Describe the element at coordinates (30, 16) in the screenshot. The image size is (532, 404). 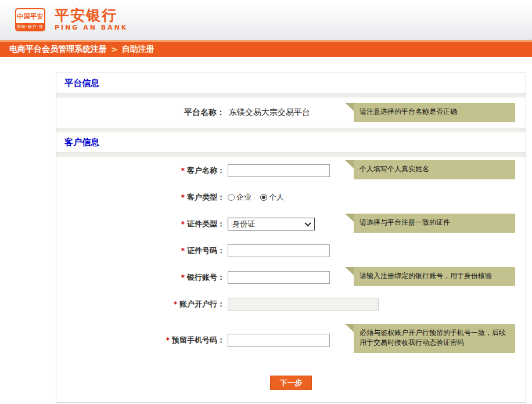
I see `logo-title: 中国平安` at that location.